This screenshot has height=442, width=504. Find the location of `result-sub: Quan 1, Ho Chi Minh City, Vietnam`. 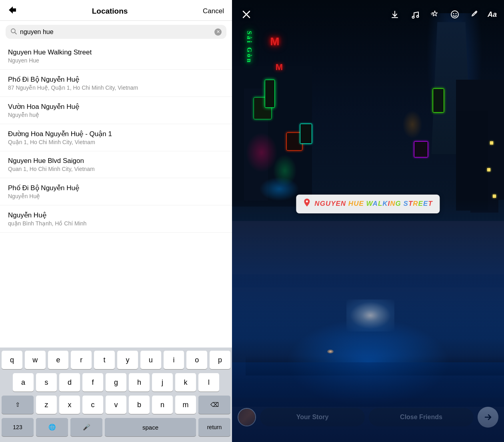

result-sub: Quan 1, Ho Chi Minh City, Vietnam is located at coordinates (116, 169).